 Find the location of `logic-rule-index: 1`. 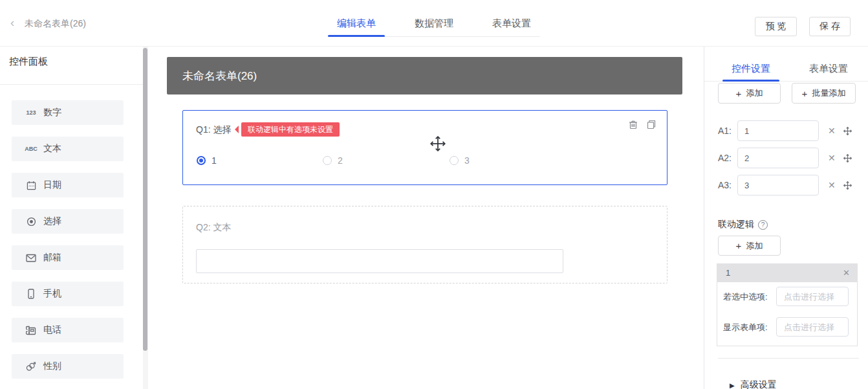

logic-rule-index: 1 is located at coordinates (784, 273).